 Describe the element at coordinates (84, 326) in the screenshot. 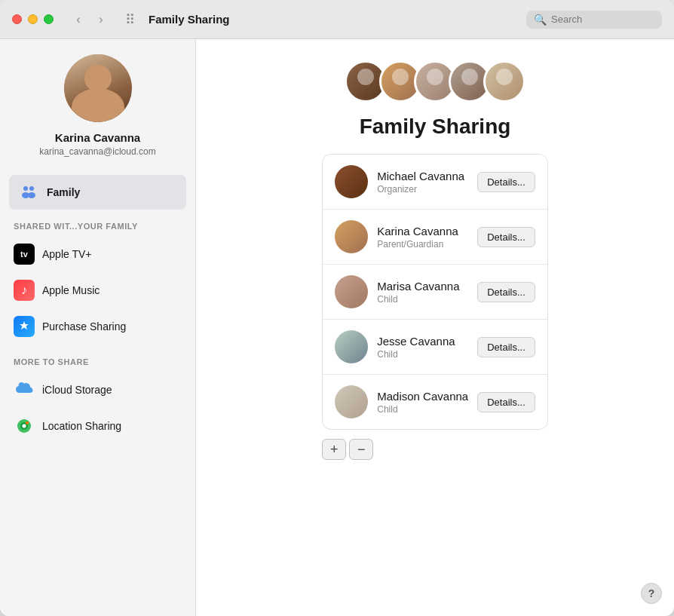

I see `purchase-label: Purchase Sharing` at that location.